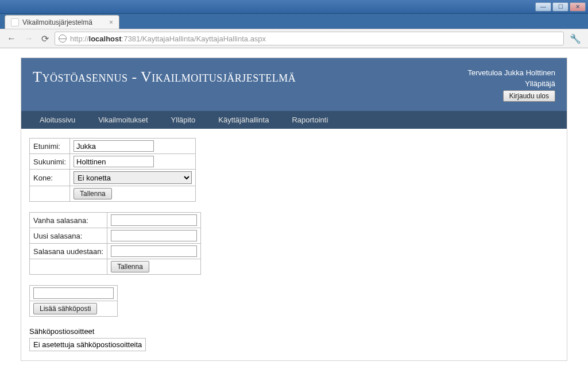 The height and width of the screenshot is (388, 588). What do you see at coordinates (512, 85) in the screenshot?
I see `banner-user-area: Tervetuloa Jukka Holttinen Ylläpitäjä Ki…` at bounding box center [512, 85].